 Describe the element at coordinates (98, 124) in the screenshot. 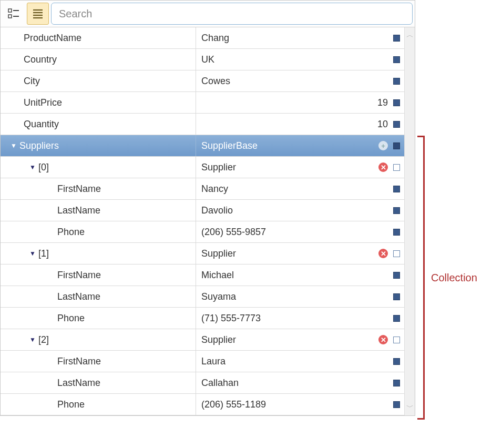

I see `property-name-cell: Quantity` at that location.